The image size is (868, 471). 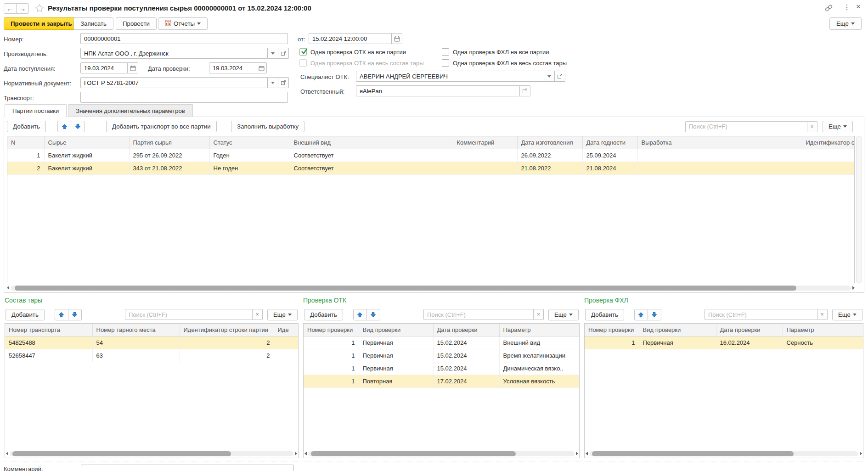 I want to click on table-row-selected: 1 Повторная 17.02.2024 Условная вязкость, so click(x=442, y=381).